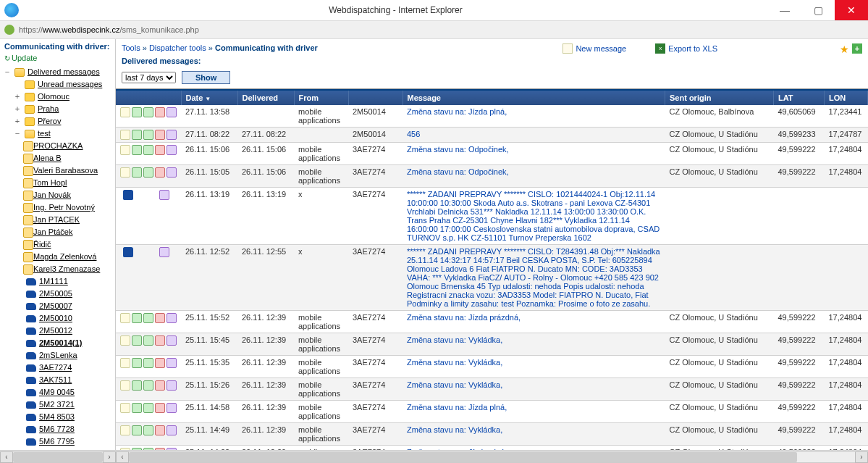 The height and width of the screenshot is (463, 868). I want to click on table-row: 27.11. 08:2227.11. 08:222M50014456CZ Olo…, so click(492, 135).